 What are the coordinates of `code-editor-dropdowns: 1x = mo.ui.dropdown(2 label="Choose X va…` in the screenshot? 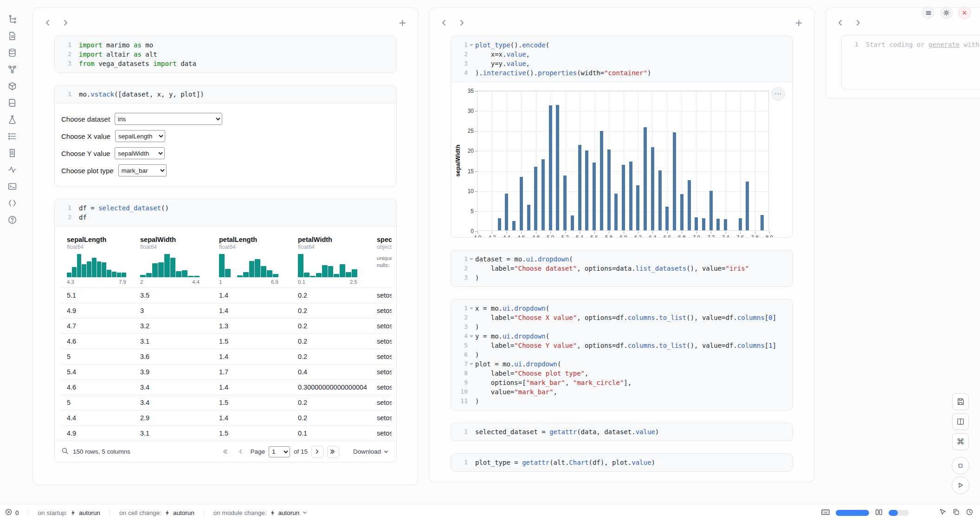 It's located at (622, 355).